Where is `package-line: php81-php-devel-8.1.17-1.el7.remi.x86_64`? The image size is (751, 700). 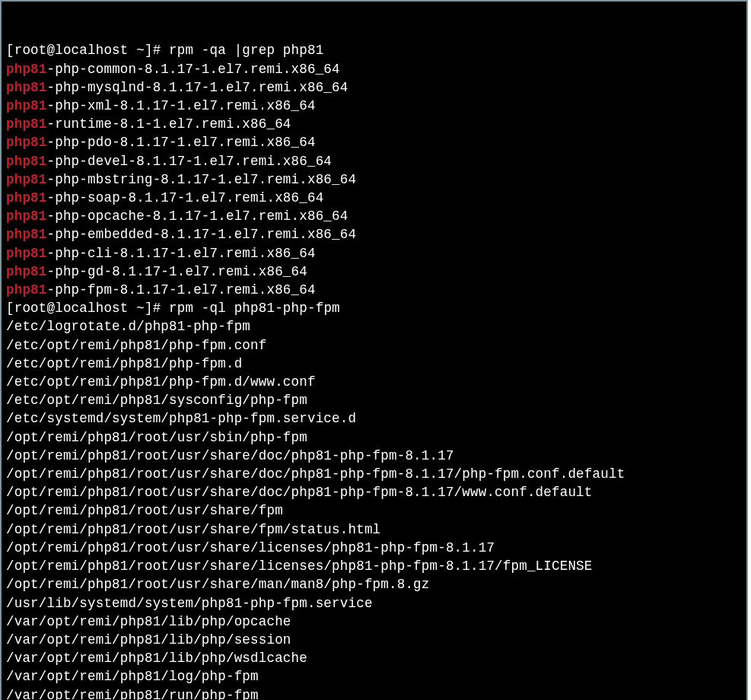
package-line: php81-php-devel-8.1.17-1.el7.remi.x86_64 is located at coordinates (376, 161).